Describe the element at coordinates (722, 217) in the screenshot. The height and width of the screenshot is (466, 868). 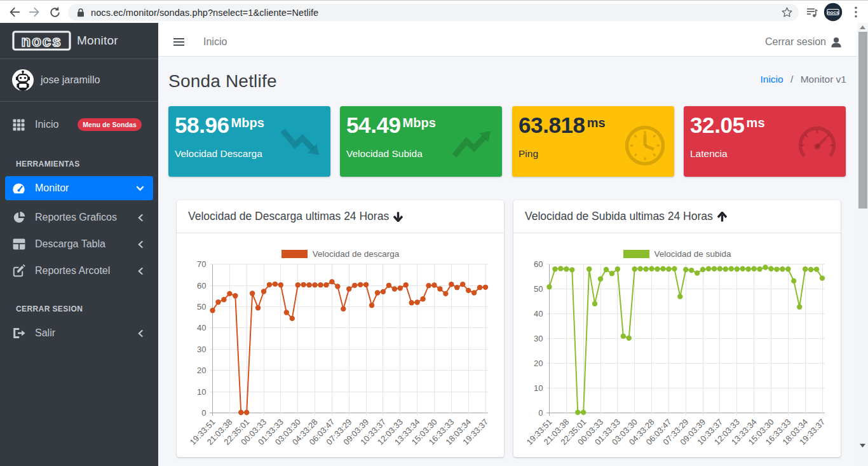
I see `arrow-up-icon` at that location.